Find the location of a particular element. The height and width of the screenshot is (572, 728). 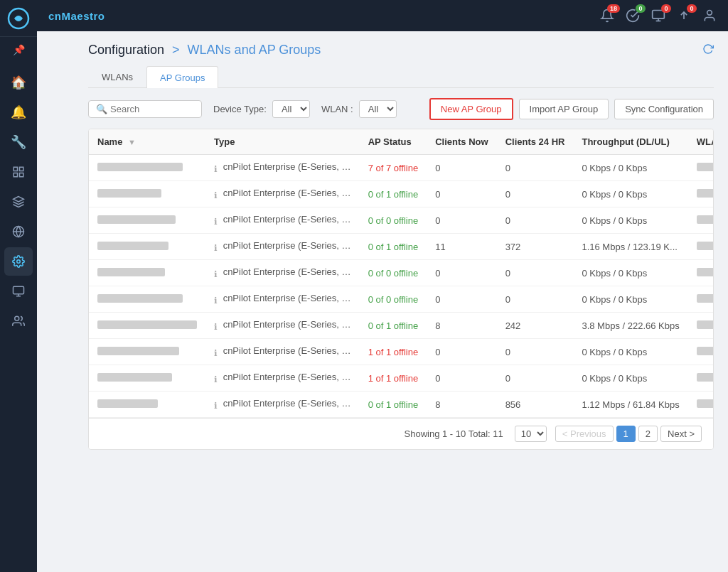

cell-ap-status-9: 0 of 1 offline is located at coordinates (394, 405).